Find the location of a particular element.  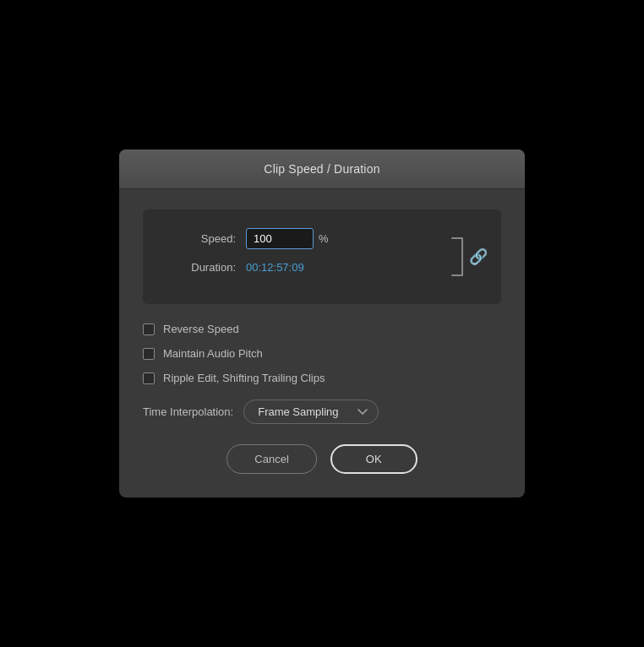

speed-duration-box: Speed: % Duration: 00:12:57:09 🔗 is located at coordinates (322, 257).